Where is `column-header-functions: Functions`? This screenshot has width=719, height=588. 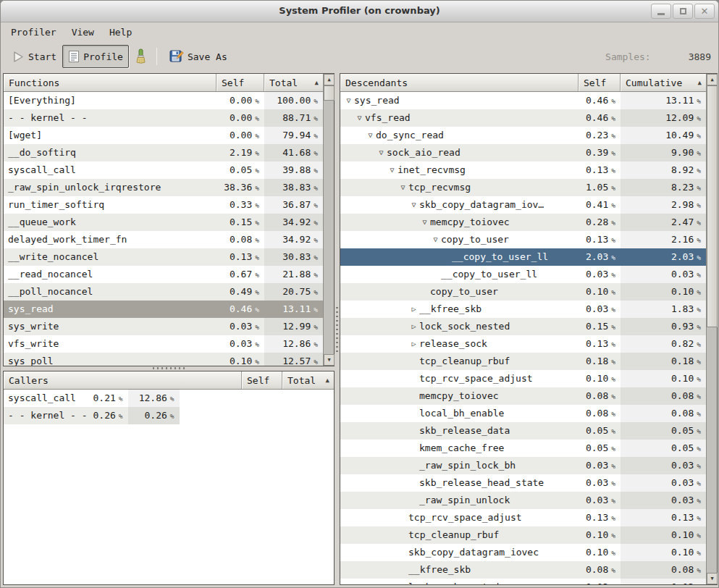 column-header-functions: Functions is located at coordinates (110, 83).